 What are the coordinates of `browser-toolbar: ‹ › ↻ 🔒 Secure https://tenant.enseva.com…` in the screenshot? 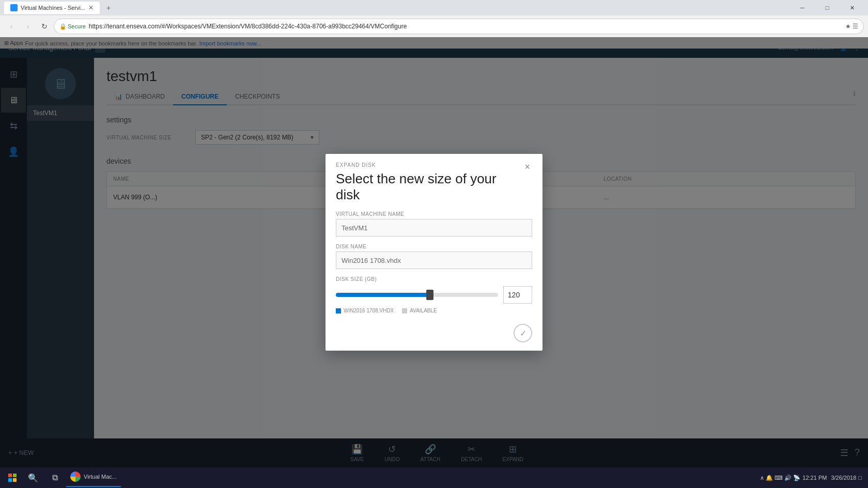 It's located at (434, 26).